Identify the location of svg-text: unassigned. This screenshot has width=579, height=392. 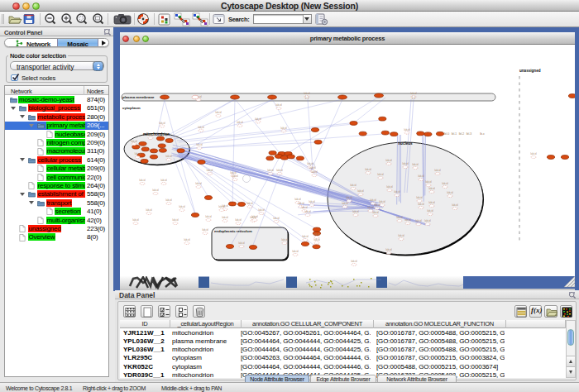
(530, 71).